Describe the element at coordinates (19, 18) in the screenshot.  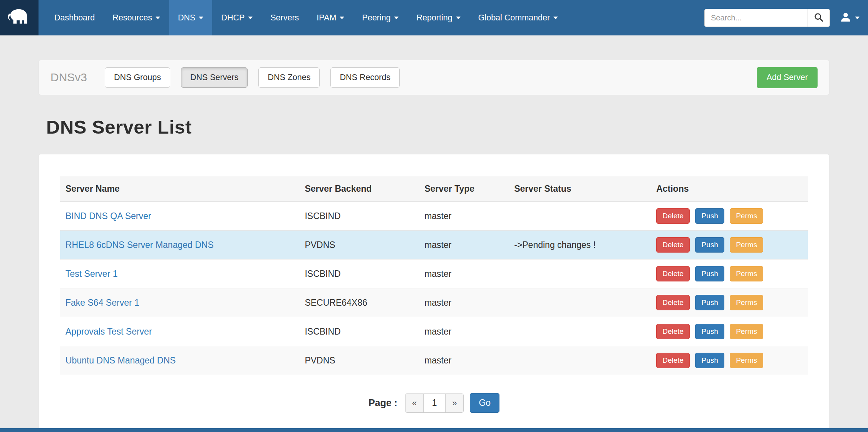
I see `mammoth-logo-icon` at that location.